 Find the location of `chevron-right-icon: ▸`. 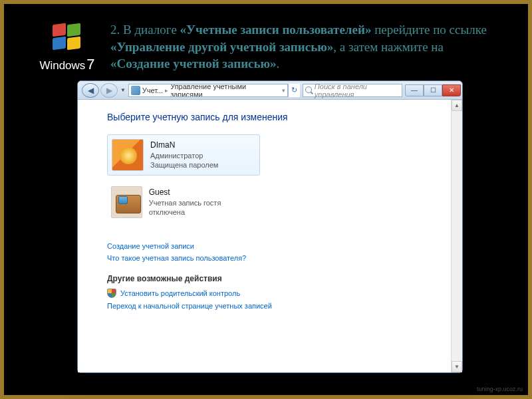

chevron-right-icon: ▸ is located at coordinates (166, 90).